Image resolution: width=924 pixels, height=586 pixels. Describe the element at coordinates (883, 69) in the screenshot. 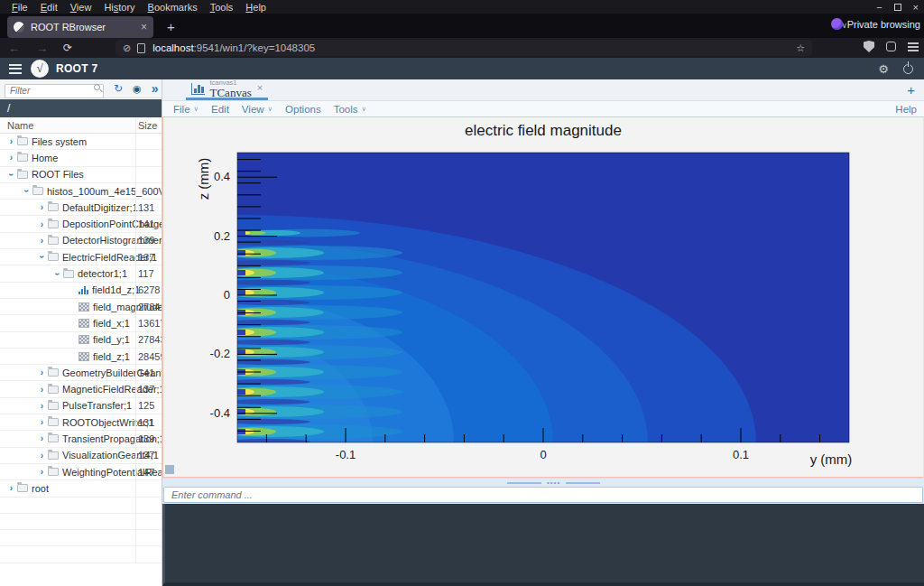

I see `settings-gear-icon: ⚙` at that location.